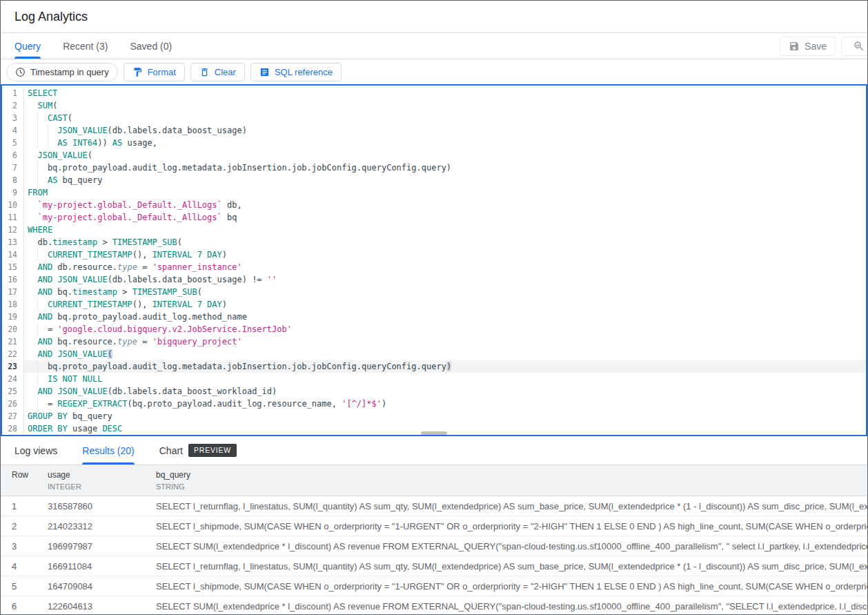  I want to click on code-line: 16 AND JSON_VALUE(db.labels.data_boost_u…, so click(434, 280).